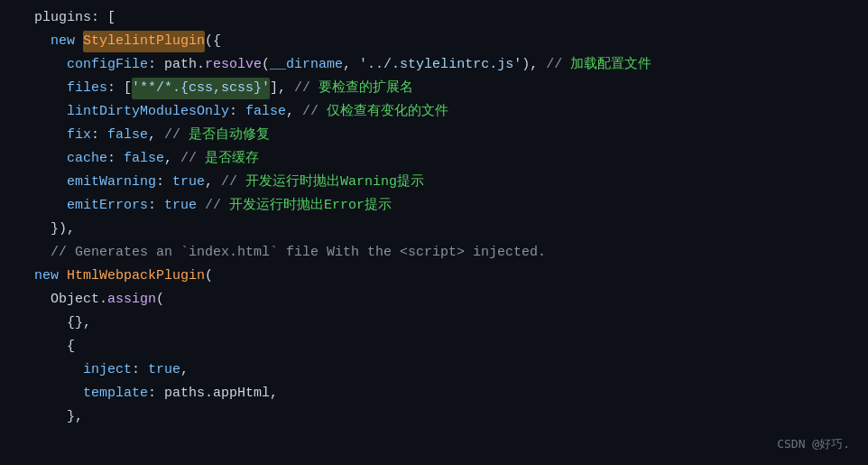 The image size is (868, 465). Describe the element at coordinates (434, 324) in the screenshot. I see `code-line-14: {},` at that location.